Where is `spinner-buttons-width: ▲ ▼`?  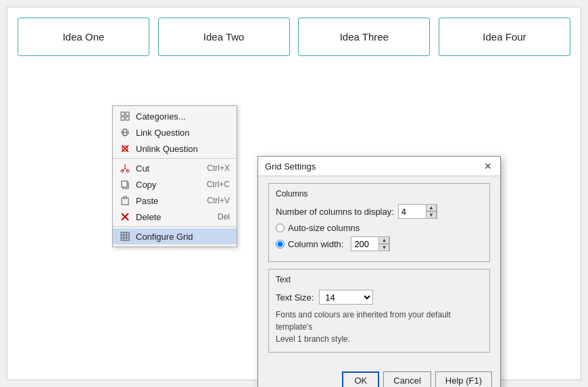 spinner-buttons-width: ▲ ▼ is located at coordinates (384, 244).